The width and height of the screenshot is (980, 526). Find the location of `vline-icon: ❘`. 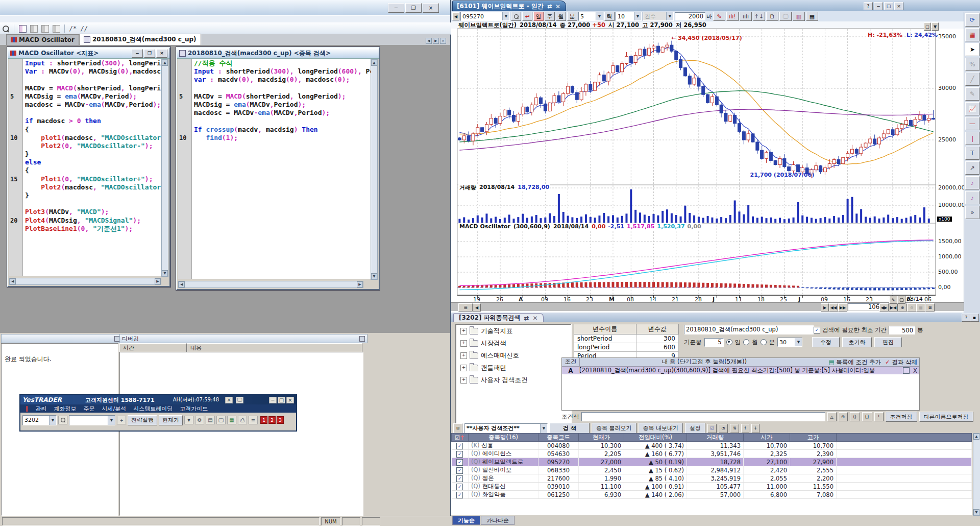

vline-icon: ❘ is located at coordinates (972, 138).